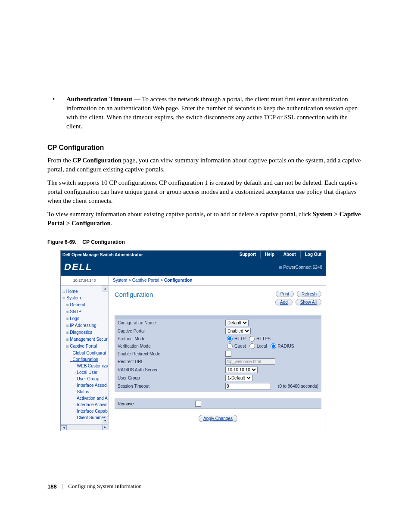 The image size is (411, 532). I want to click on verif-guest-radio: Guest, so click(236, 346).